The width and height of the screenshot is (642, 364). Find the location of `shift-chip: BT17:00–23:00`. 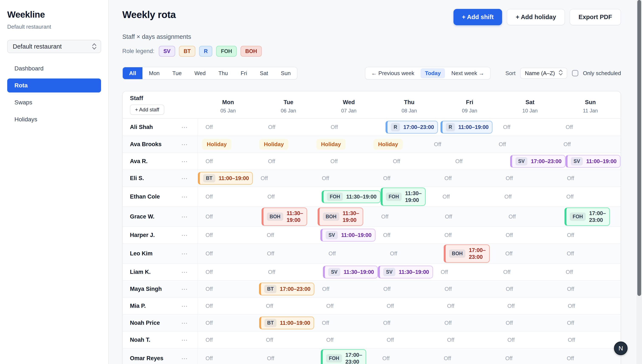

shift-chip: BT17:00–23:00 is located at coordinates (287, 289).